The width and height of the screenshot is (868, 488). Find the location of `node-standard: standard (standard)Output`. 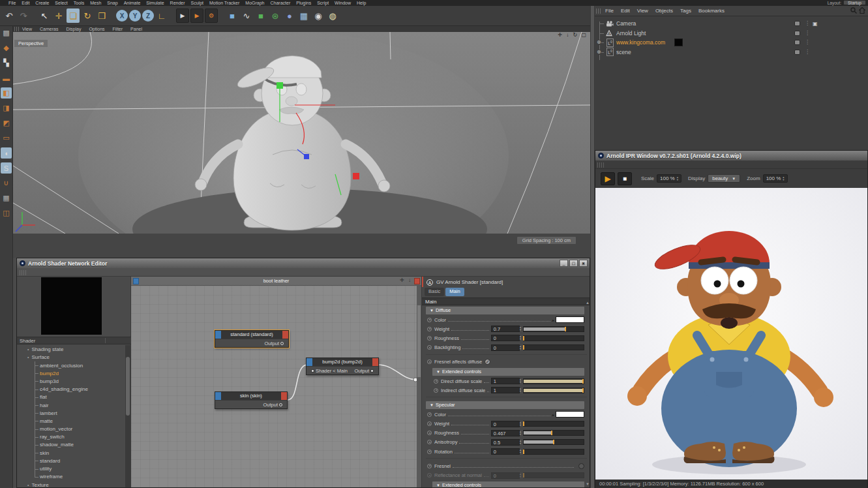

node-standard: standard (standard)Output is located at coordinates (252, 339).